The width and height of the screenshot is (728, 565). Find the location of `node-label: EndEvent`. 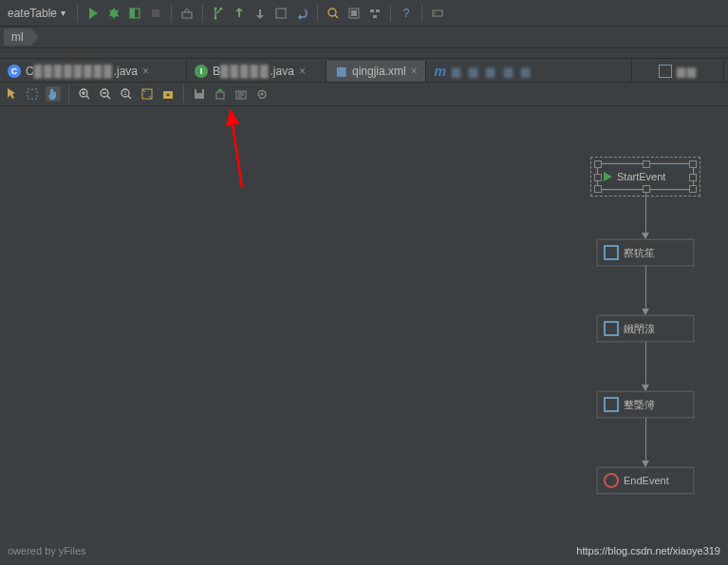

node-label: EndEvent is located at coordinates (646, 480).